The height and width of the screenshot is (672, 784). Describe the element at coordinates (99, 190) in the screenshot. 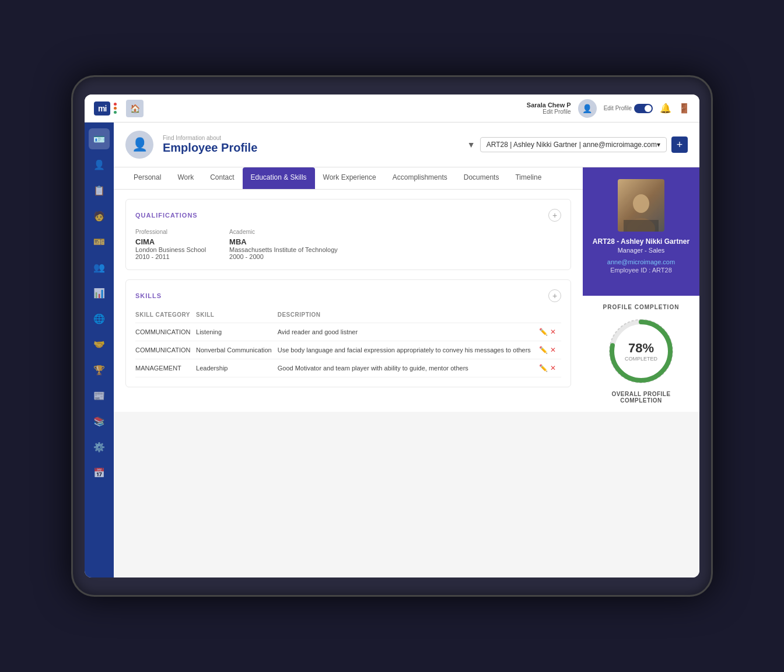

I see `sidebar-item-list: 📋` at that location.